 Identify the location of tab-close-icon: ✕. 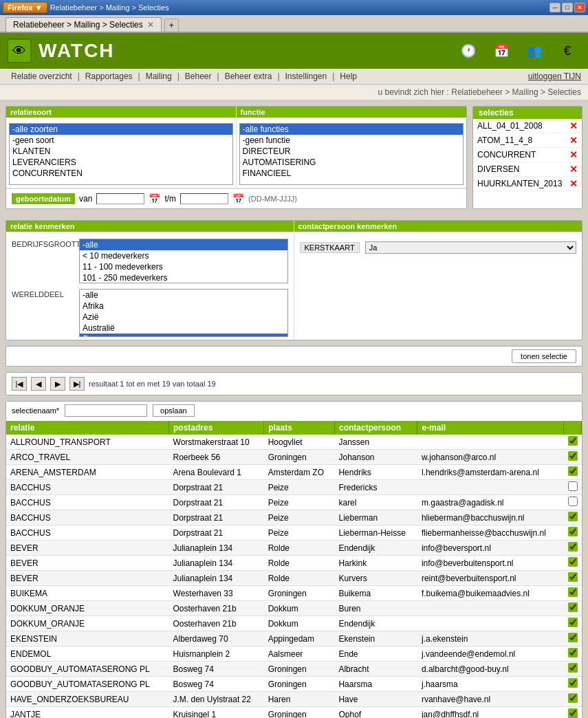
(151, 25).